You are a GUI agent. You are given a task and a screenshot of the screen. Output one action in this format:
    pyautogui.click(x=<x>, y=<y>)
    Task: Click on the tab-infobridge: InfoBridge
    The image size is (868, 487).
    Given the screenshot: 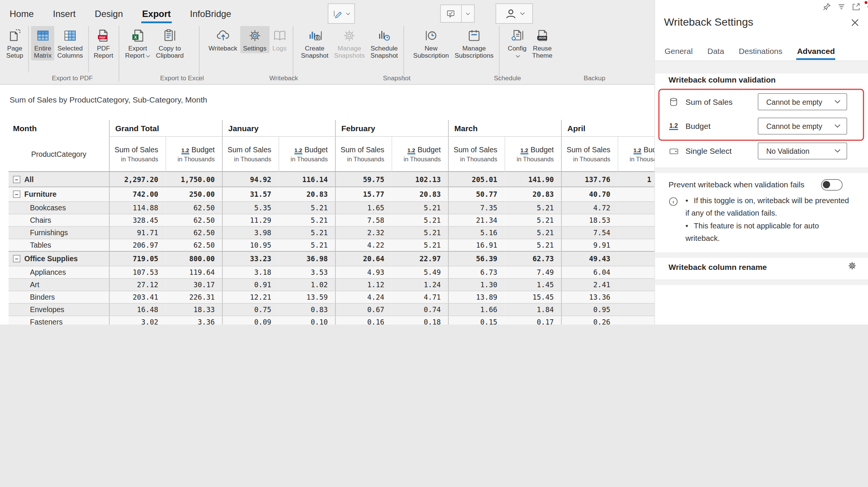 What is the action you would take?
    pyautogui.click(x=210, y=14)
    